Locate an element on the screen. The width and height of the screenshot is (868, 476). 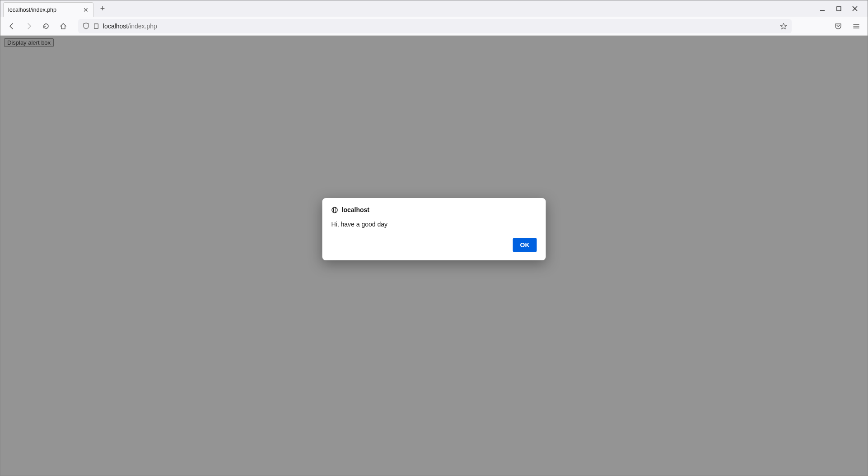
app-menu-icon is located at coordinates (856, 26).